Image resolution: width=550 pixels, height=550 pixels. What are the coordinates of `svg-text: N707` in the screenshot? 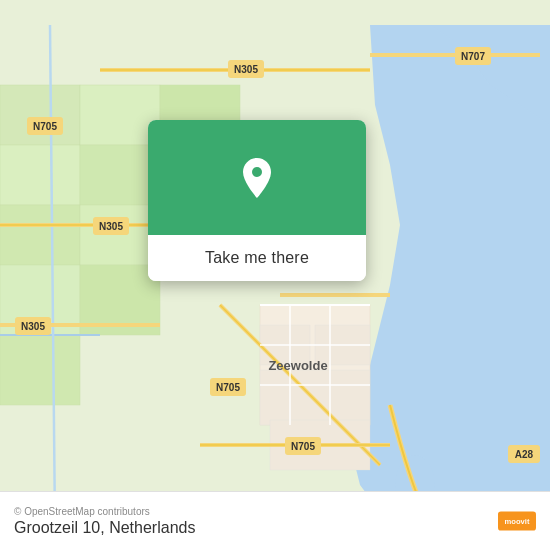 It's located at (473, 56).